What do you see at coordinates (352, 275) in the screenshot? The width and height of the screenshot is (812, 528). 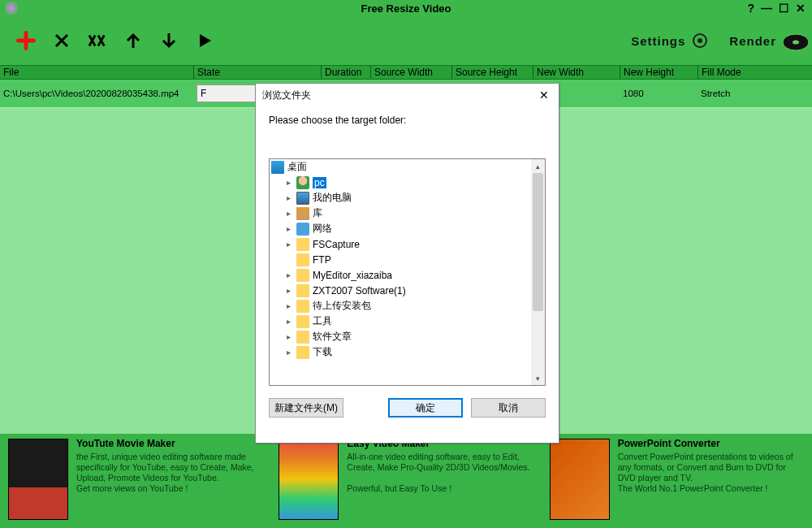 I see `tree-label: MyEditor_xiazaiba` at bounding box center [352, 275].